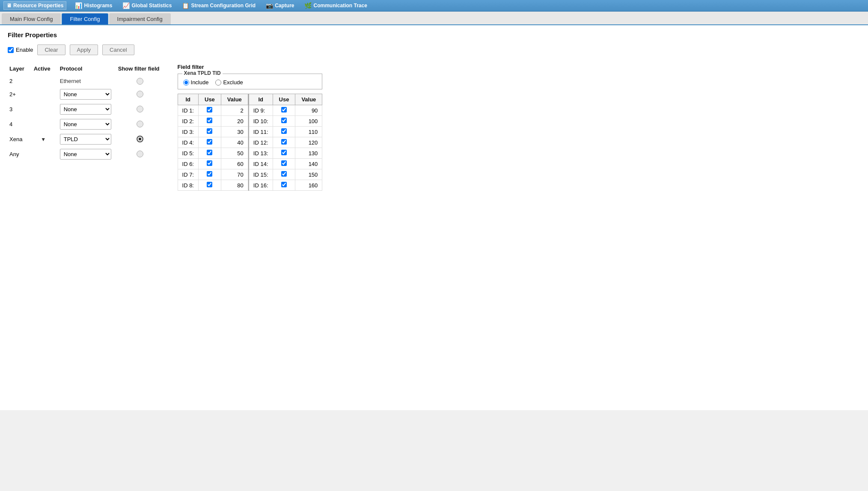 This screenshot has width=868, height=491. Describe the element at coordinates (285, 142) in the screenshot. I see `right-id-table: Id Use Value ID 9: 90 ID 10: 100 ID 11: …` at that location.